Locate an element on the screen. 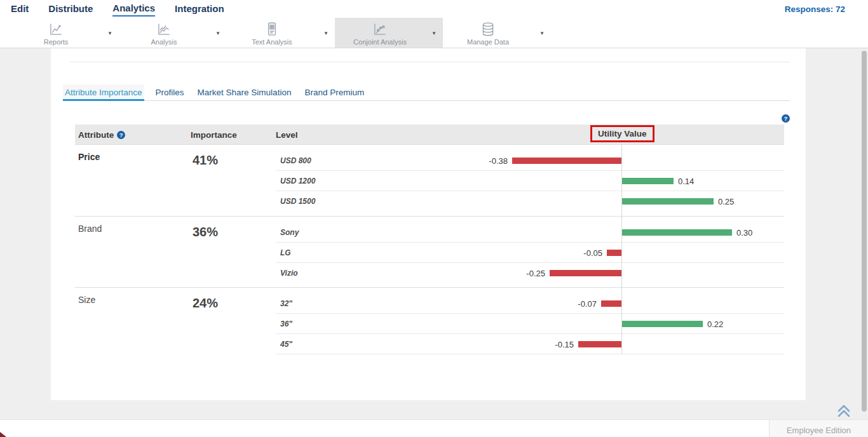 The width and height of the screenshot is (868, 437). responses-count: Responses: 72 is located at coordinates (826, 9).